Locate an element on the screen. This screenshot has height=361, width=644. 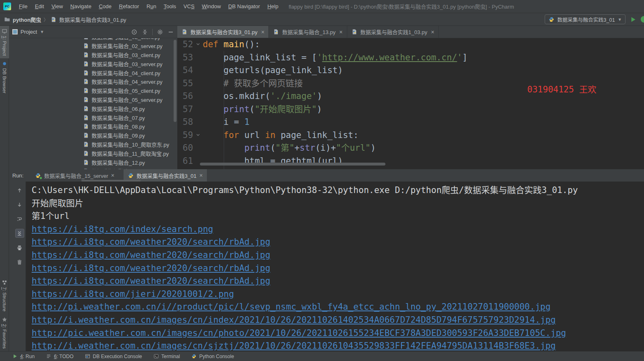
project-file-item: 数据采集与融合_06.py is located at coordinates (93, 108).